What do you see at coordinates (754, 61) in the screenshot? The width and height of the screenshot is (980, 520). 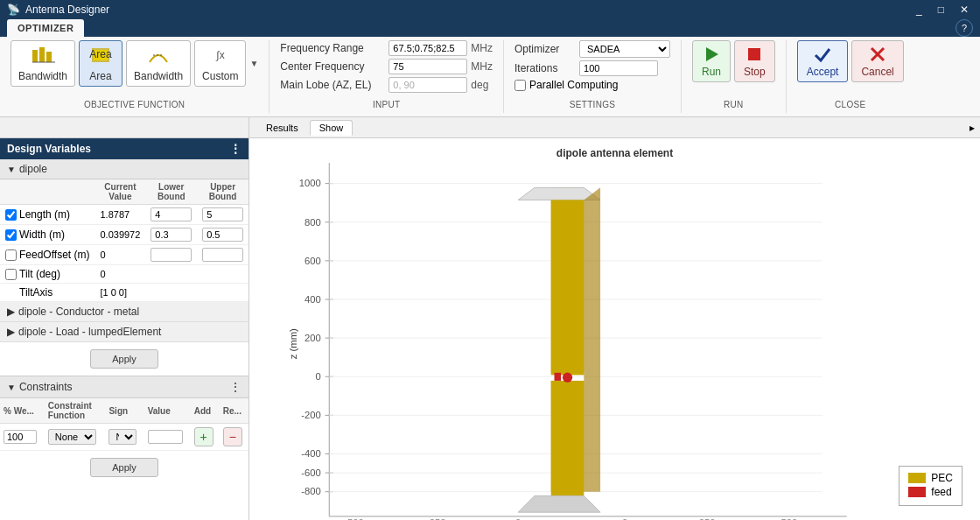 I see `stop-button: Stop` at bounding box center [754, 61].